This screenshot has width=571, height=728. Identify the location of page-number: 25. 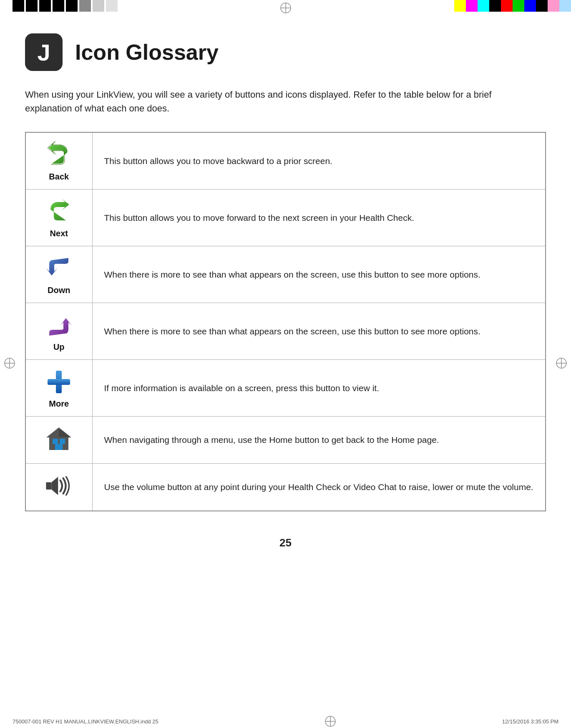
(285, 543).